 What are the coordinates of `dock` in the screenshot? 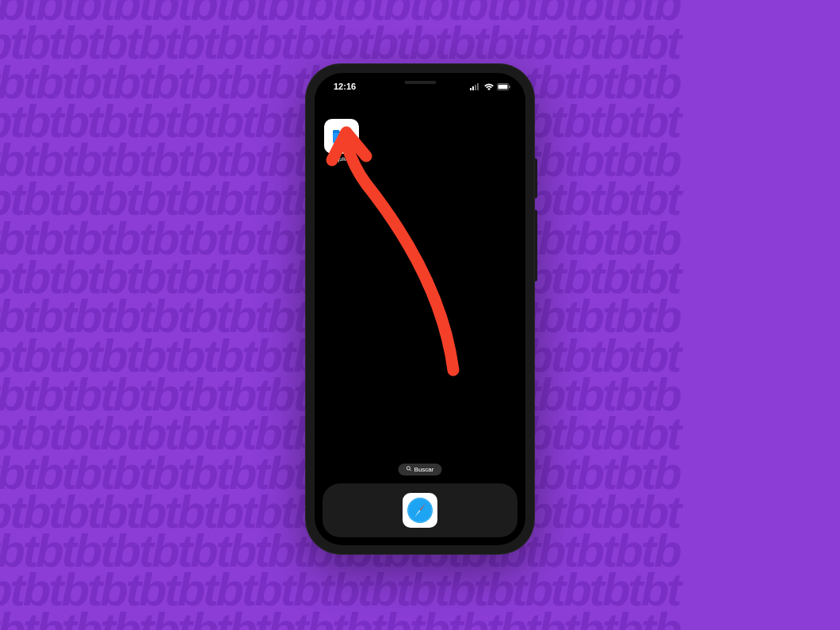 It's located at (420, 510).